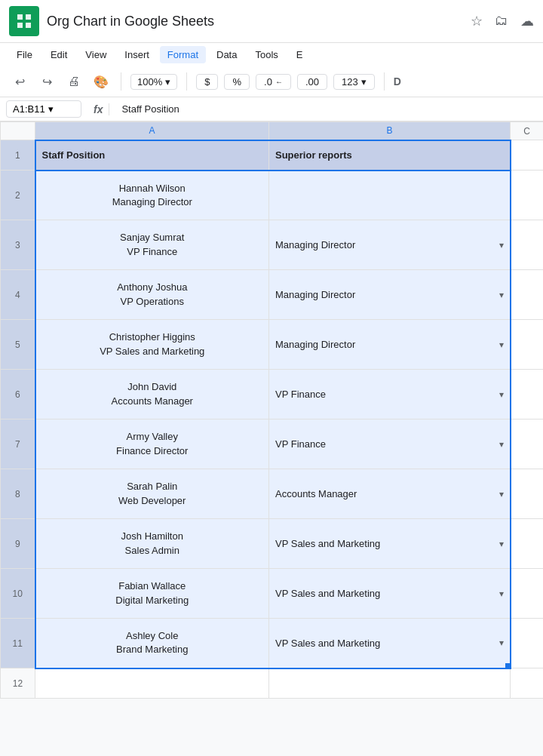  I want to click on row-10-dropdown-icon: ▾, so click(502, 594).